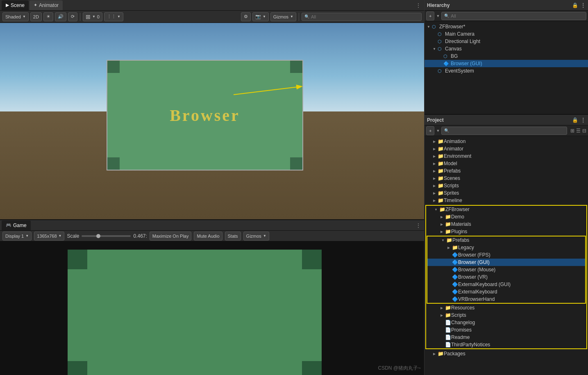 The image size is (588, 375). I want to click on project-view-toggle2: ☰, so click(579, 131).